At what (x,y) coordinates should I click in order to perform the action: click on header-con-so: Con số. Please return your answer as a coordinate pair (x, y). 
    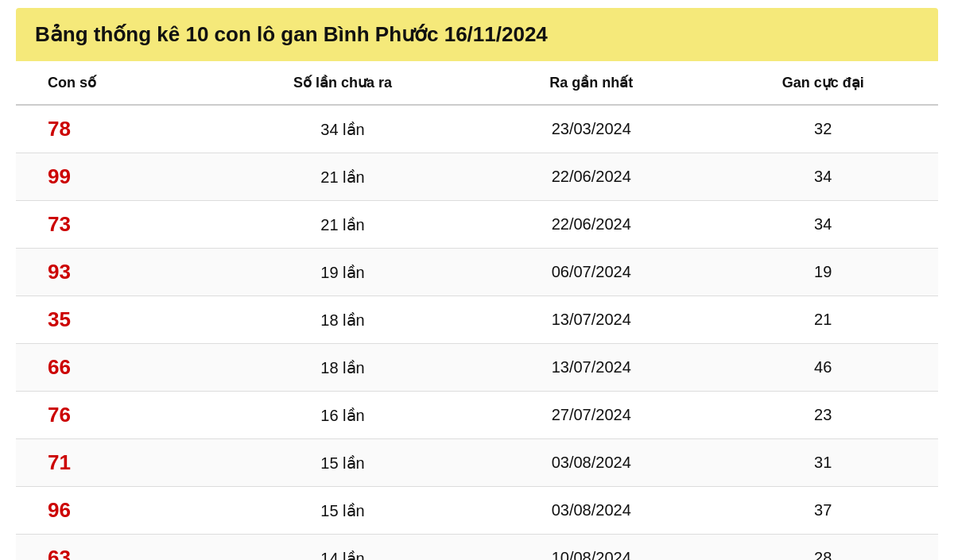
    Looking at the image, I should click on (113, 83).